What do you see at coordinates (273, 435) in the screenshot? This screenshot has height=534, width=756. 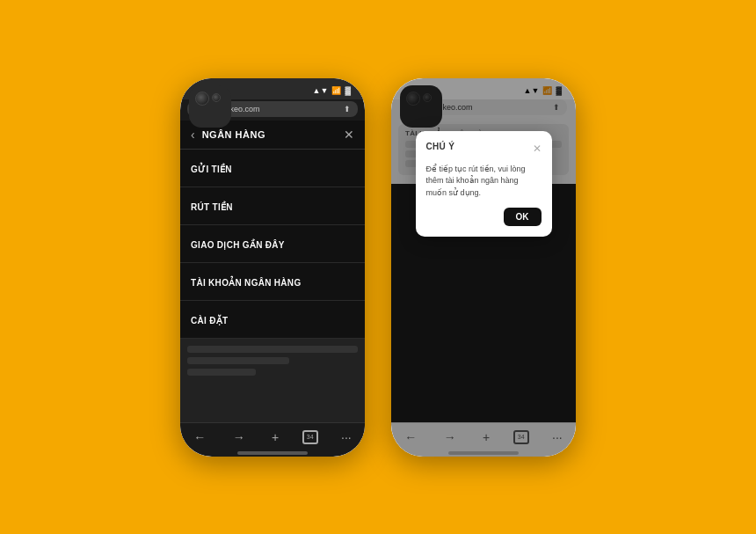 I see `bottom-nav-1: ← → + 34 ···` at bounding box center [273, 435].